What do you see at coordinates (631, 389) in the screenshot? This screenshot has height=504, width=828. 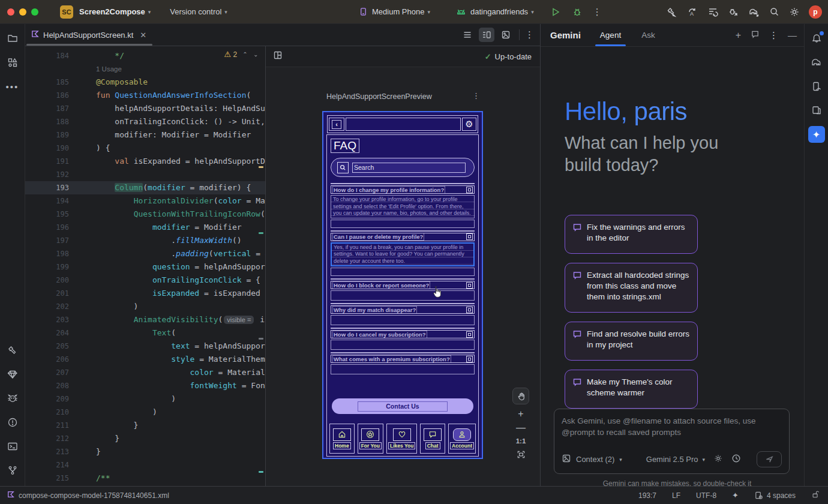 I see `suggestion-card: Make my Theme's color scheme warmer` at bounding box center [631, 389].